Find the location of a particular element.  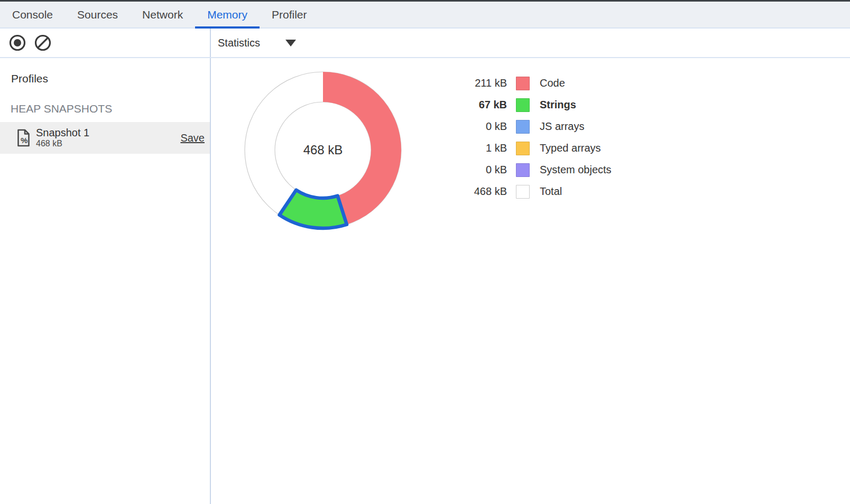

donut-center-label: 468 kB is located at coordinates (324, 150).